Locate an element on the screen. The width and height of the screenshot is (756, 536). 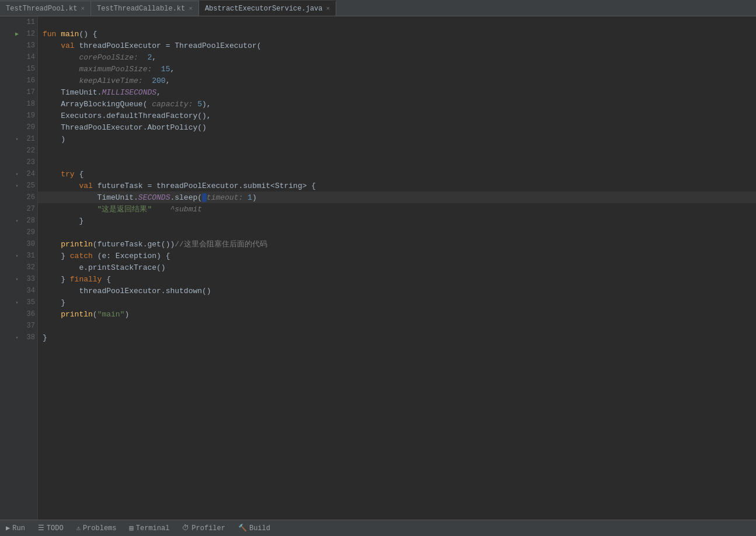
keyword-catch: catch is located at coordinates (84, 256).